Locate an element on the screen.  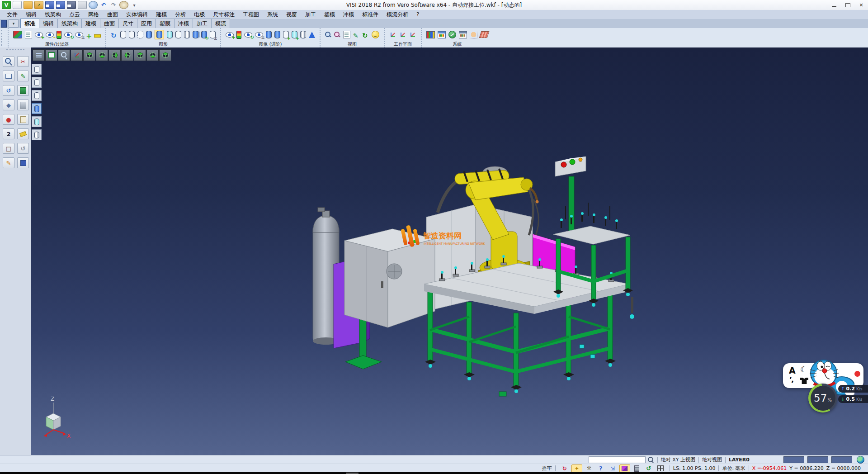
axis-origin-icon is located at coordinates (77, 55).